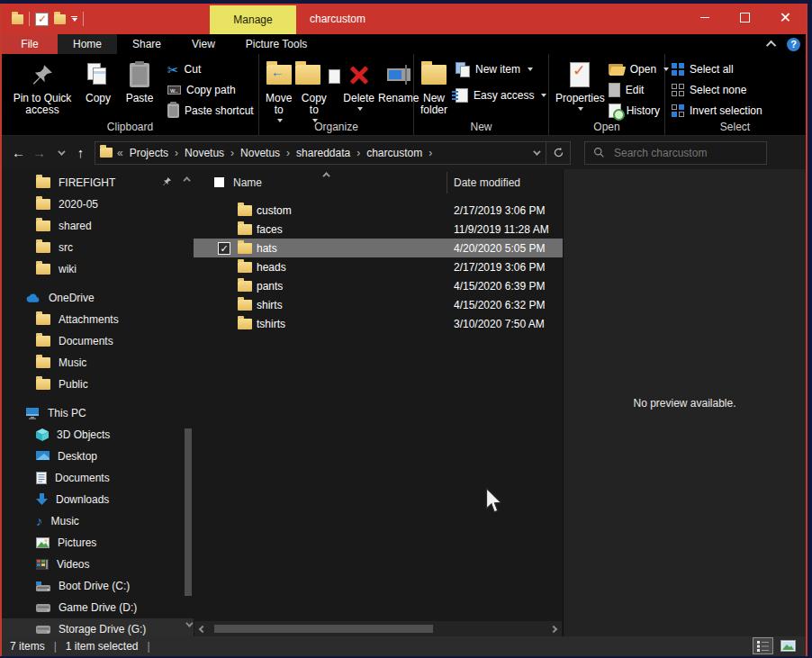  I want to click on new-folder-button: New folder, so click(434, 88).